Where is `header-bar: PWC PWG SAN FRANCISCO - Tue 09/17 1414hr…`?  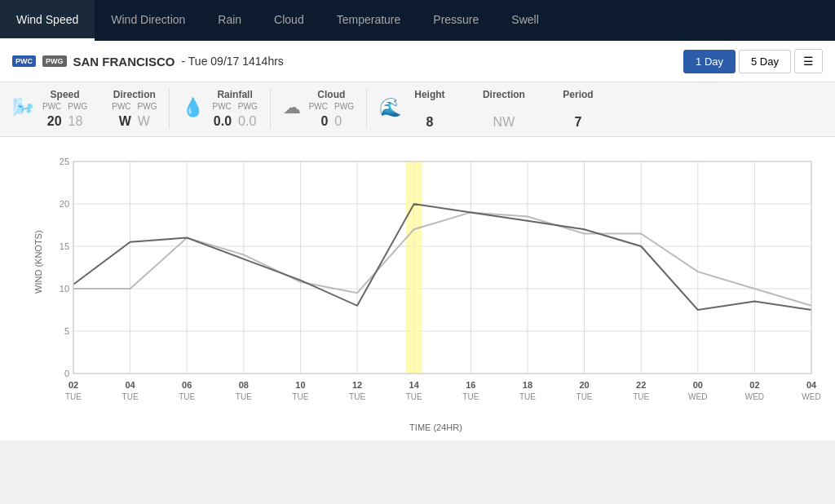
header-bar: PWC PWG SAN FRANCISCO - Tue 09/17 1414hr… is located at coordinates (418, 62).